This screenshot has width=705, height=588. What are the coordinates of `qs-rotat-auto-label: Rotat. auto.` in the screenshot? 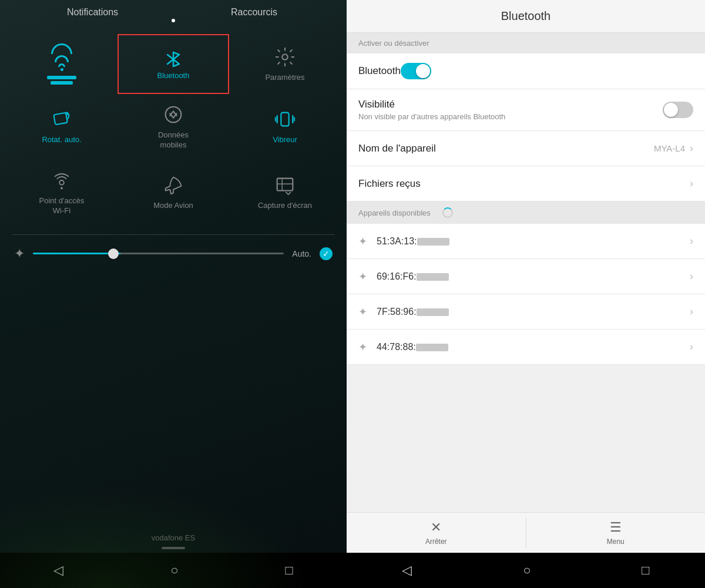 It's located at (61, 140).